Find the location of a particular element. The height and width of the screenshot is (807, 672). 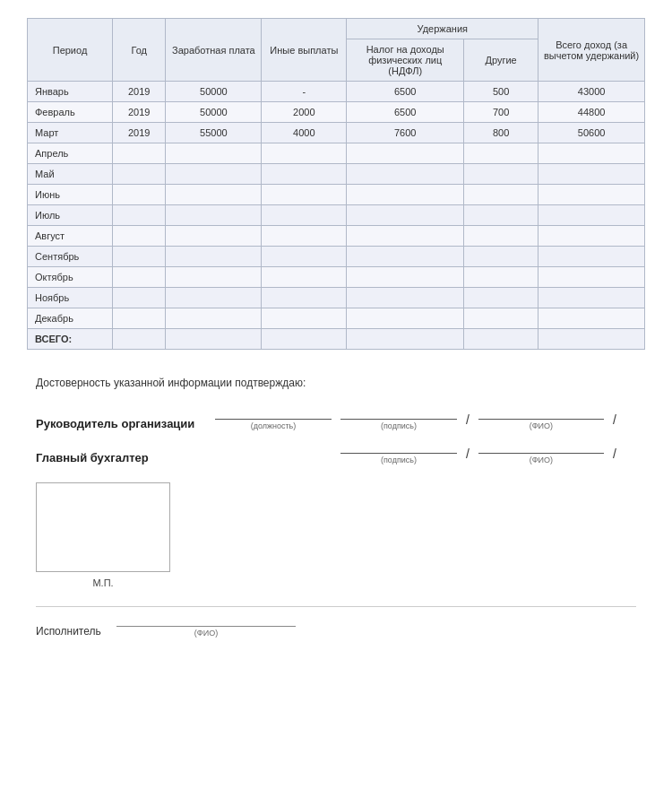

table-cell: 43000 is located at coordinates (591, 91).